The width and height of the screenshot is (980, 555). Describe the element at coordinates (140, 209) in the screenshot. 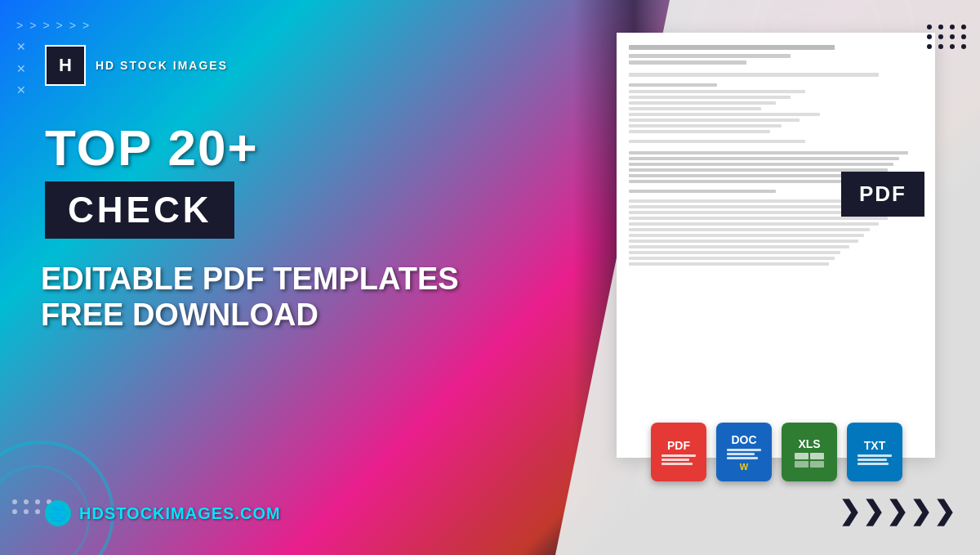

I see `badge-text: CHECK` at that location.